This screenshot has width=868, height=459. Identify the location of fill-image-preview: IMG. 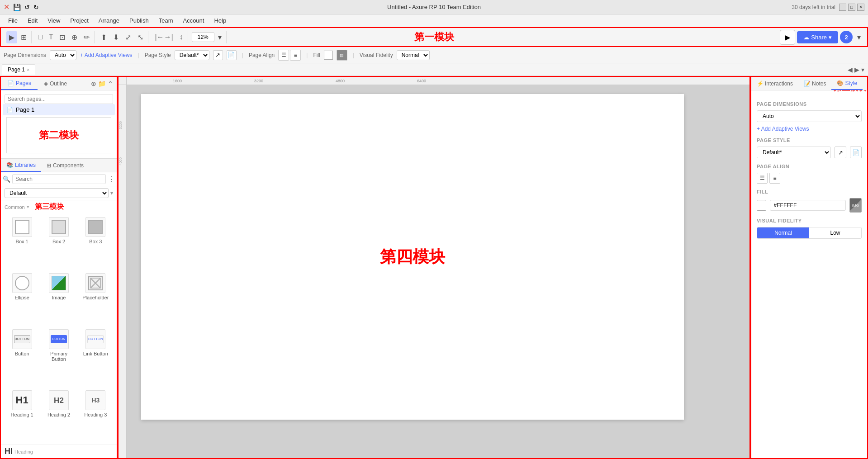
(856, 205).